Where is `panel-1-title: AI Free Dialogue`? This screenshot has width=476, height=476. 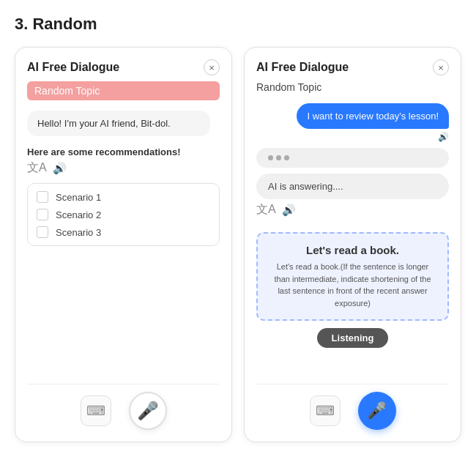 panel-1-title: AI Free Dialogue is located at coordinates (73, 67).